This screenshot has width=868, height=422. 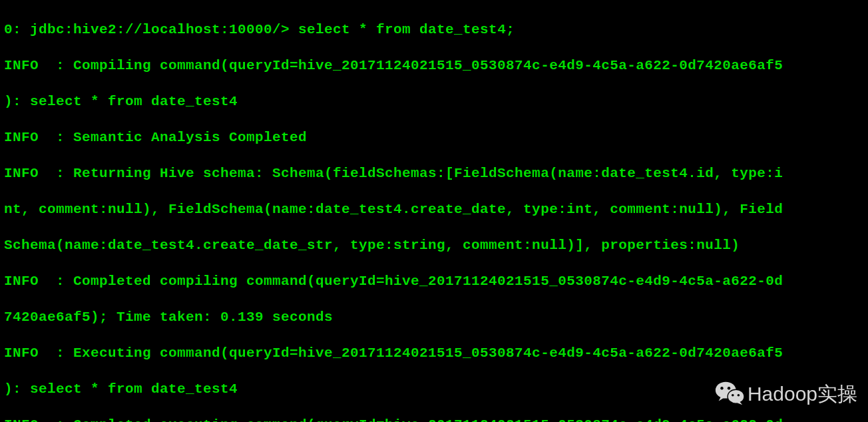 I want to click on log-line: 7420ae6af5); Time taken: 0.139 seconds, so click(x=434, y=317).